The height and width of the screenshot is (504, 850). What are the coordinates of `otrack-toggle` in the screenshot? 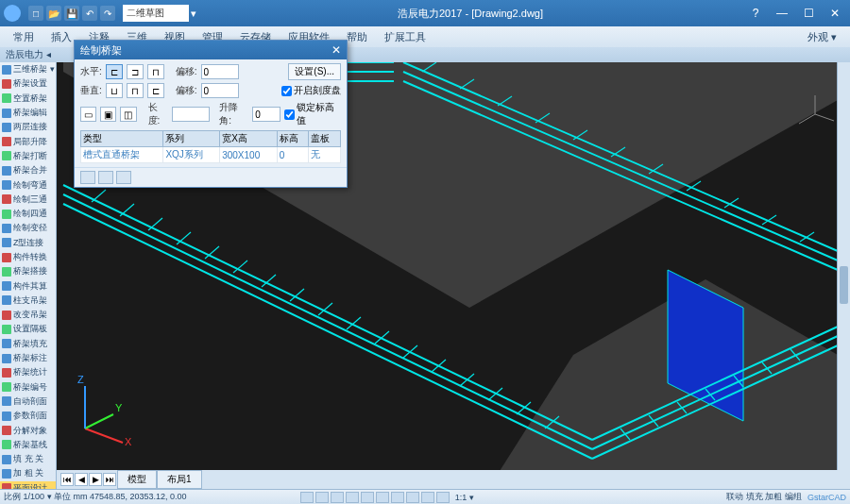 It's located at (382, 497).